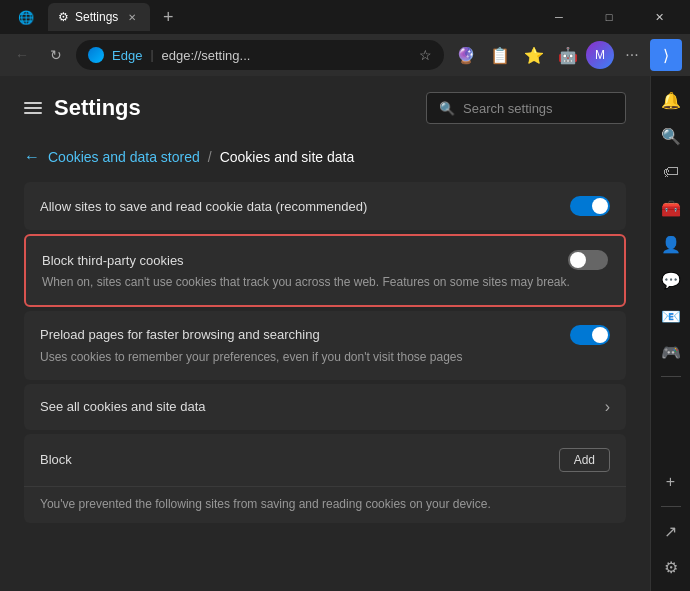 This screenshot has height=591, width=690. What do you see at coordinates (584, 460) in the screenshot?
I see `add-button: Add` at bounding box center [584, 460].